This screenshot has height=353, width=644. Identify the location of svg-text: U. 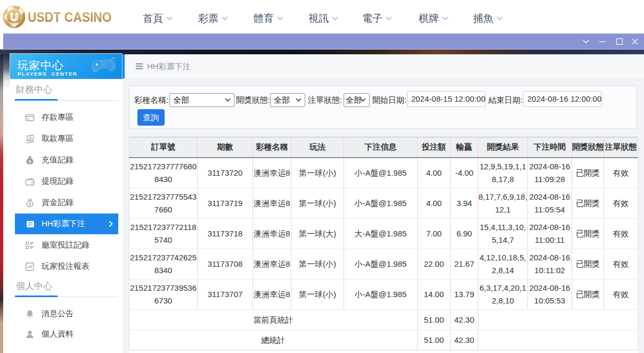
(14, 17).